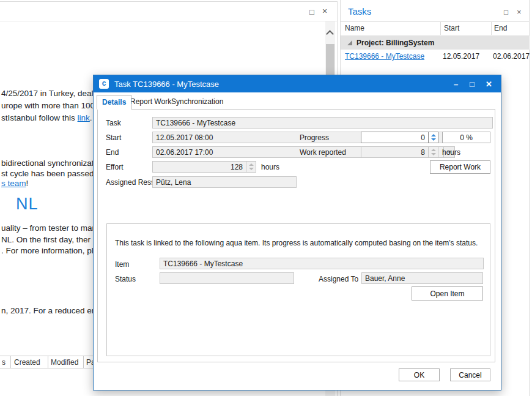 The image size is (532, 396). What do you see at coordinates (422, 278) in the screenshot?
I see `assigned-to-field: Bauer, Anne` at bounding box center [422, 278].